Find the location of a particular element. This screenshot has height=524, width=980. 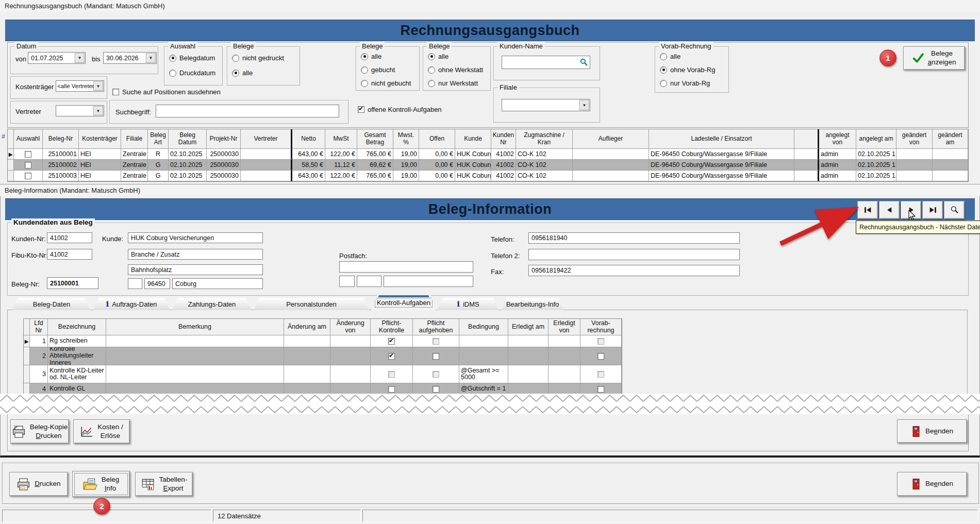

cell-ladestelle: DE-96450 Coburg/Wassergasse 9/Filiale is located at coordinates (722, 176).